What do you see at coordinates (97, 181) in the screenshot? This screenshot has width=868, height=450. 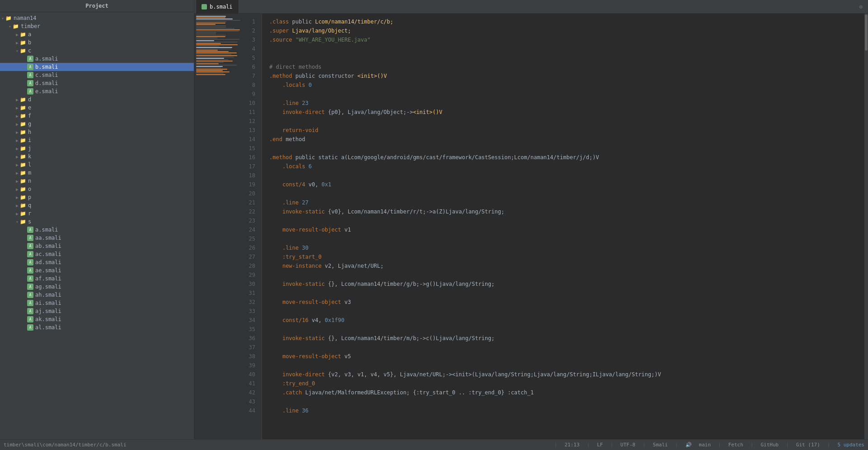 I see `tree-item-n: ▶📁n` at bounding box center [97, 181].